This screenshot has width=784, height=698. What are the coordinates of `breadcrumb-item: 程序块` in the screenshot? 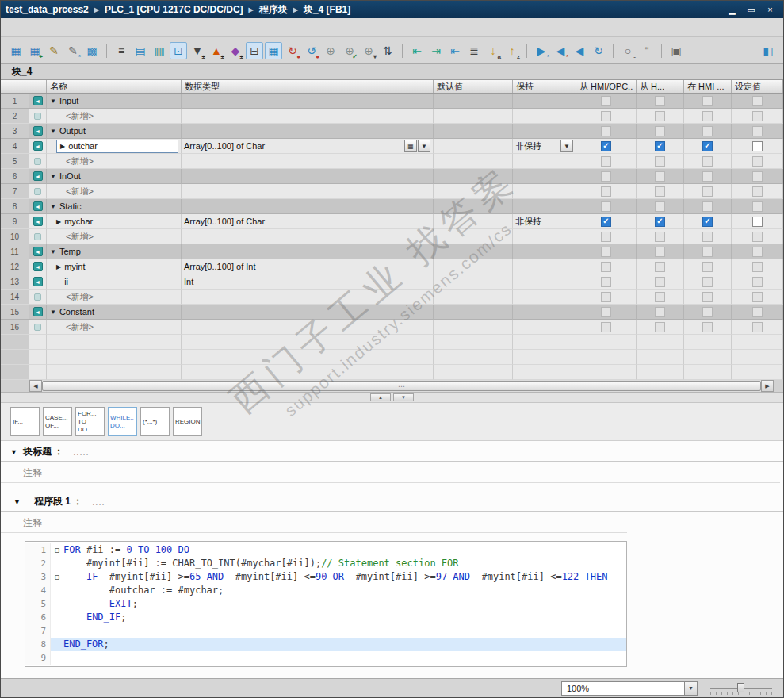 It's located at (273, 10).